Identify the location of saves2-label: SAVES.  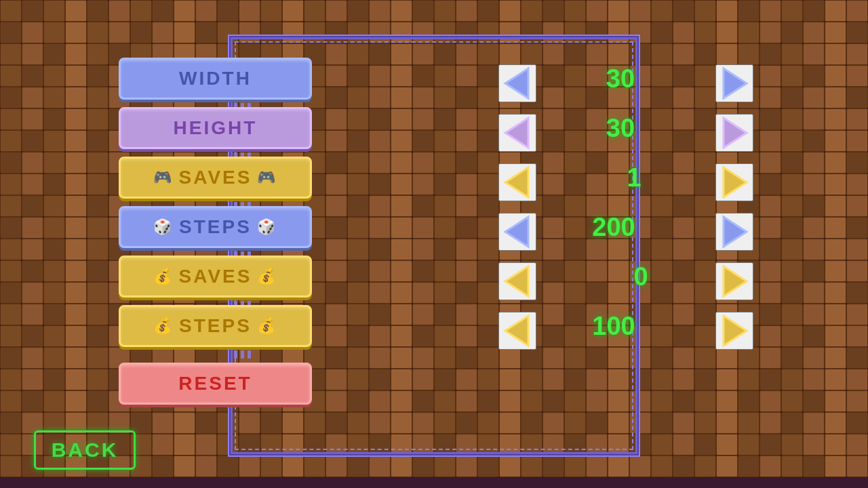
(216, 277).